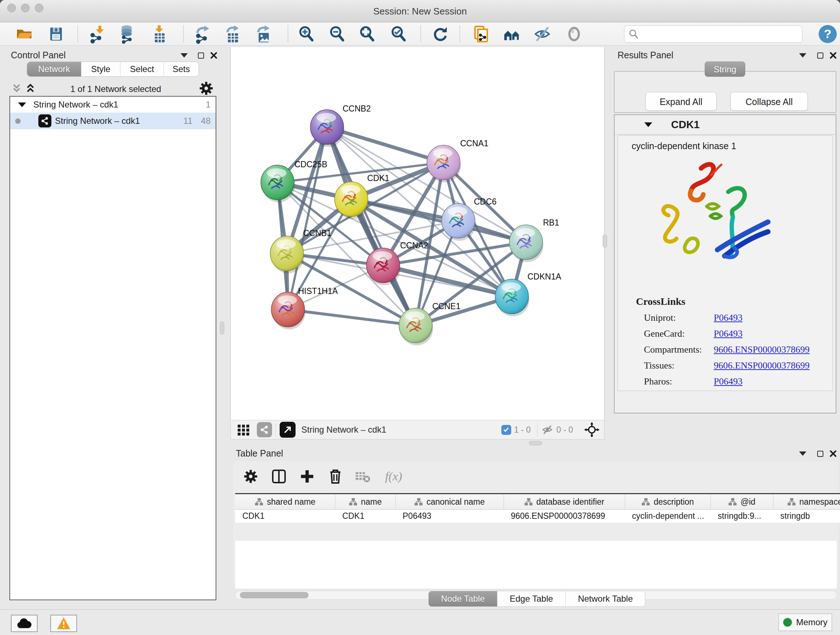 Image resolution: width=840 pixels, height=635 pixels. What do you see at coordinates (274, 595) in the screenshot?
I see `scrollbar-thumb` at bounding box center [274, 595].